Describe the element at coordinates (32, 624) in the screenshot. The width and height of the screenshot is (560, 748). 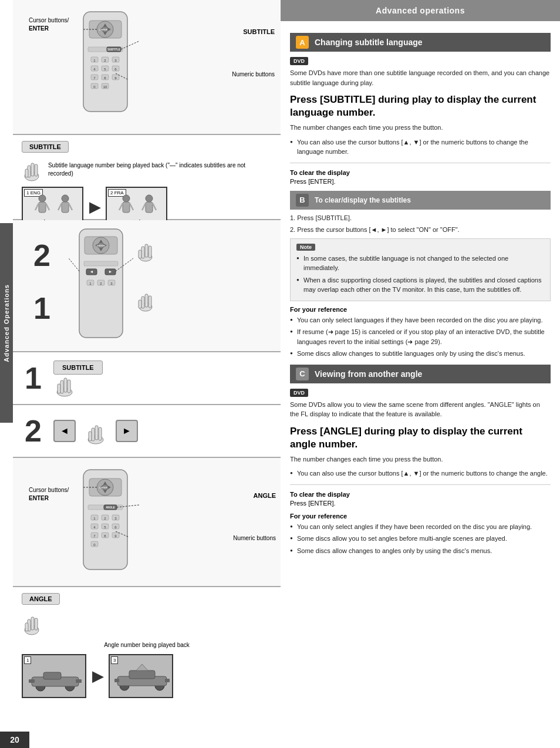
I see `hand-icon-c` at that location.